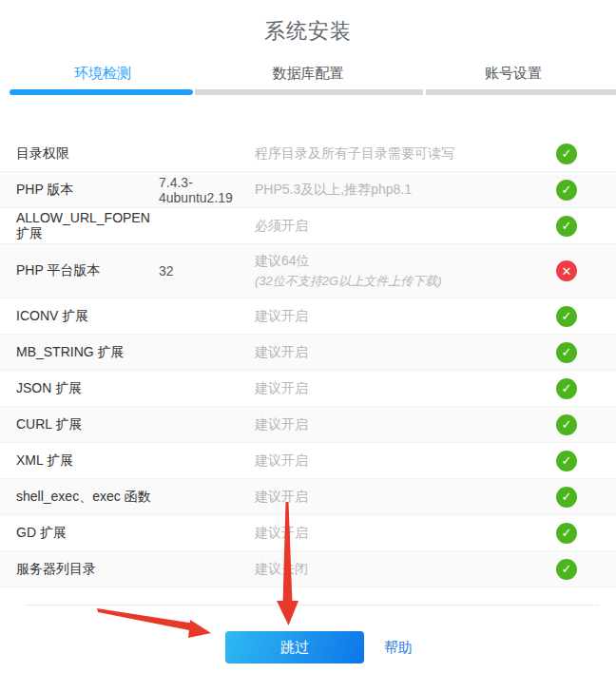 The height and width of the screenshot is (673, 616). What do you see at coordinates (87, 317) in the screenshot?
I see `check-name: ICONV 扩展` at bounding box center [87, 317].